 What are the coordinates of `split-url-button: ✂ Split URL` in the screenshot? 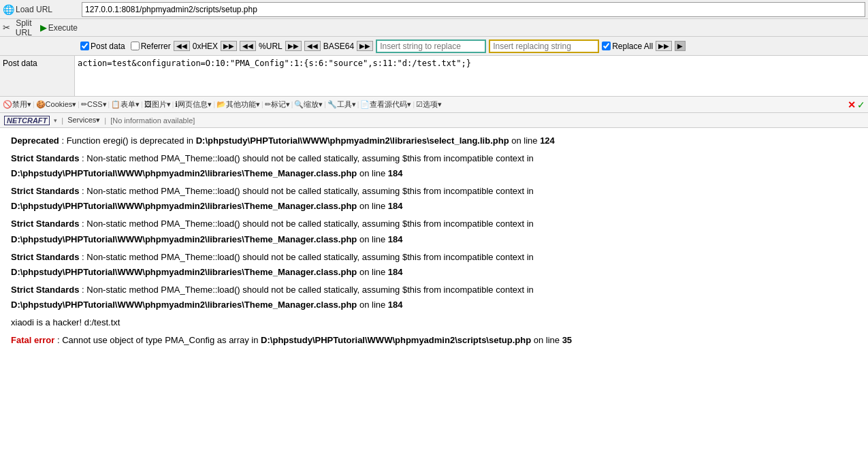 It's located at (19, 28).